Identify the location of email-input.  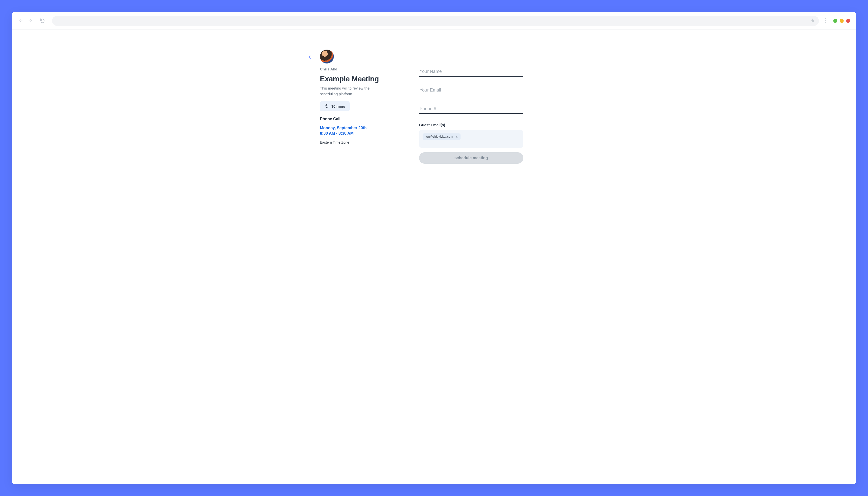
(471, 91).